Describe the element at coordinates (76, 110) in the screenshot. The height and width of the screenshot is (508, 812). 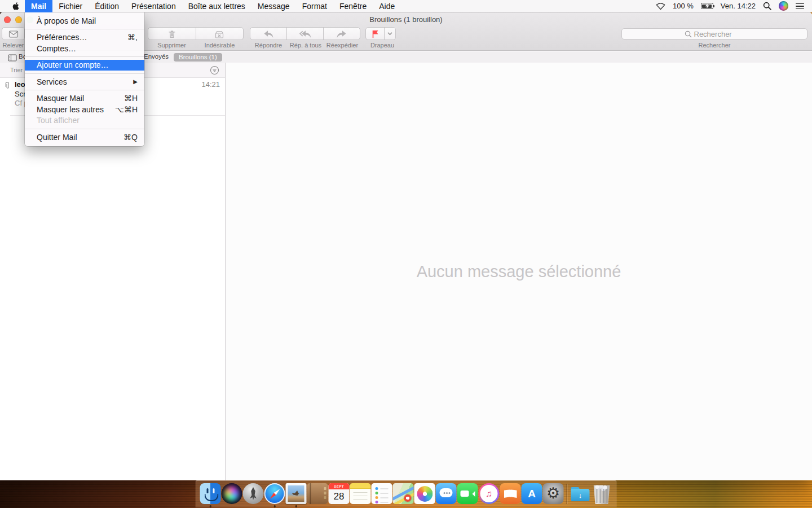
I see `menu-item-label: Masquer les autres` at that location.